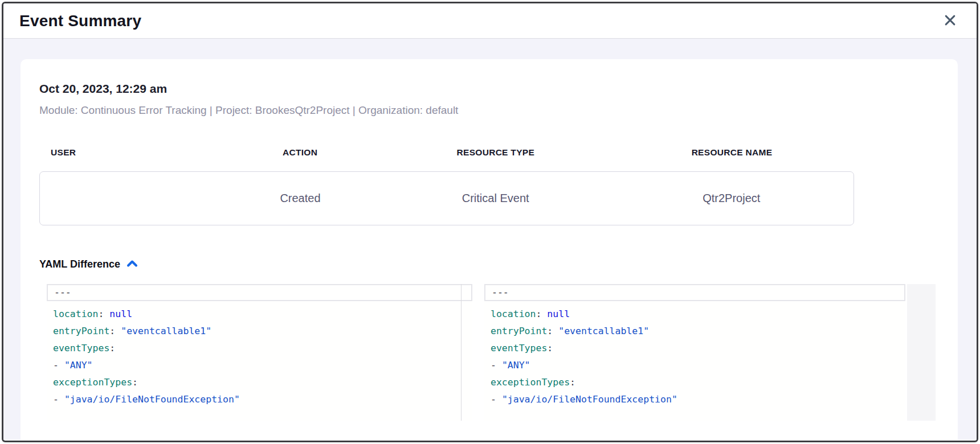 The width and height of the screenshot is (980, 444). Describe the element at coordinates (260, 352) in the screenshot. I see `yaml-panel-left: ---location: nullentryPoint: "eventcalla…` at that location.